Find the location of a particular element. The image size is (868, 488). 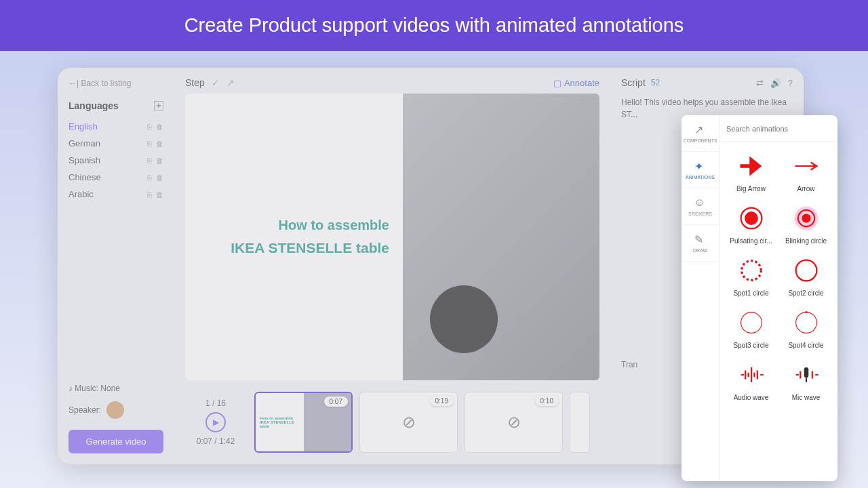

blinking-icon is located at coordinates (806, 218).